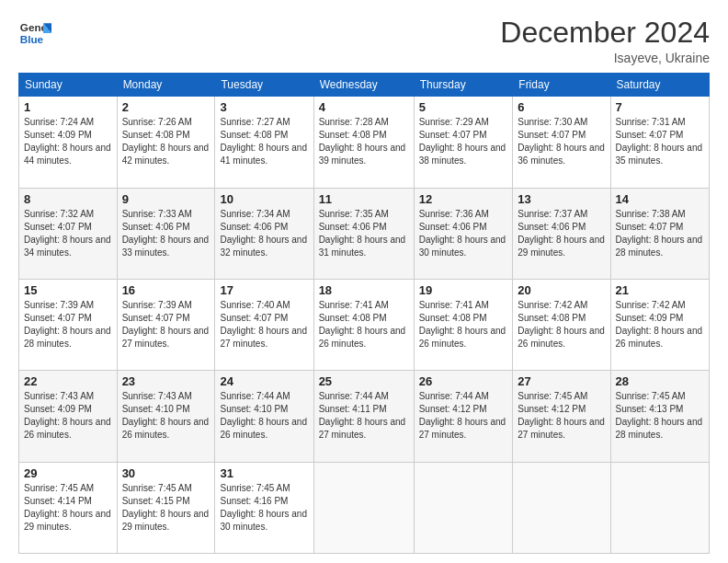 The image size is (728, 563). What do you see at coordinates (364, 381) in the screenshot?
I see `day-number: 25` at bounding box center [364, 381].